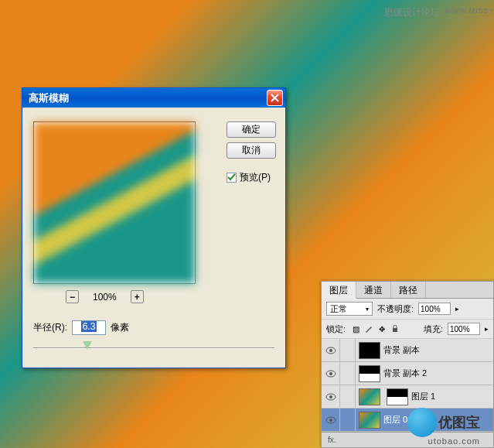 The image size is (494, 448). I want to click on layer-row: 图层 1, so click(407, 397).